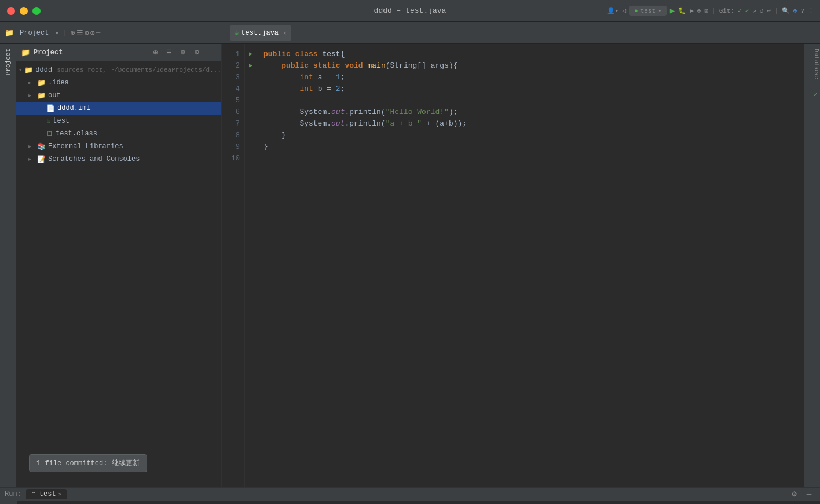 This screenshot has height=504, width=820. I want to click on git-push-icon: ↗, so click(754, 10).